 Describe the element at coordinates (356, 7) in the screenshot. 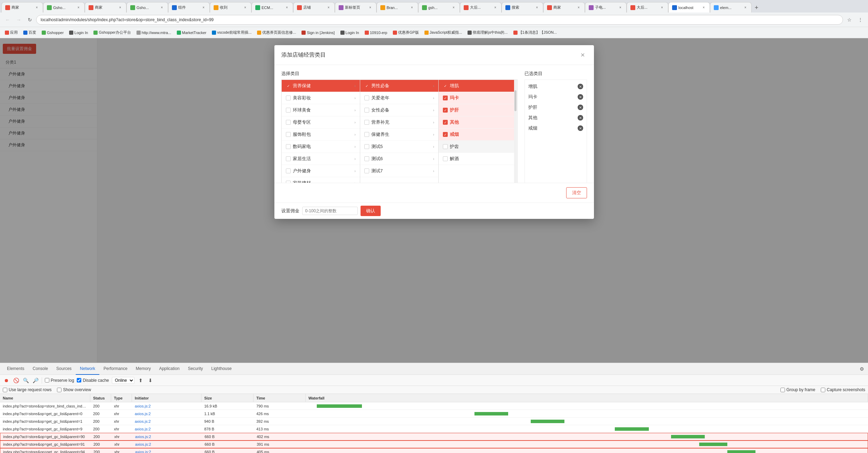

I see `tab-9: 新标签页 ×` at that location.